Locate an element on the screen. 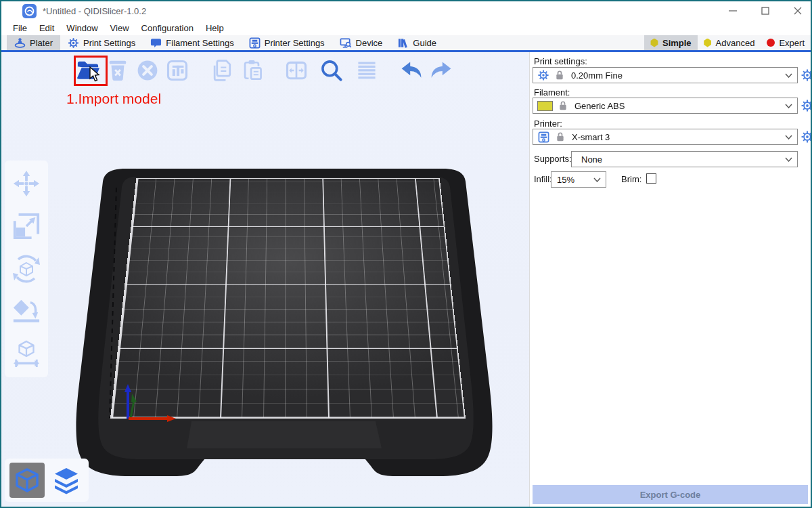 Image resolution: width=812 pixels, height=508 pixels. magnifier-icon is located at coordinates (332, 70).